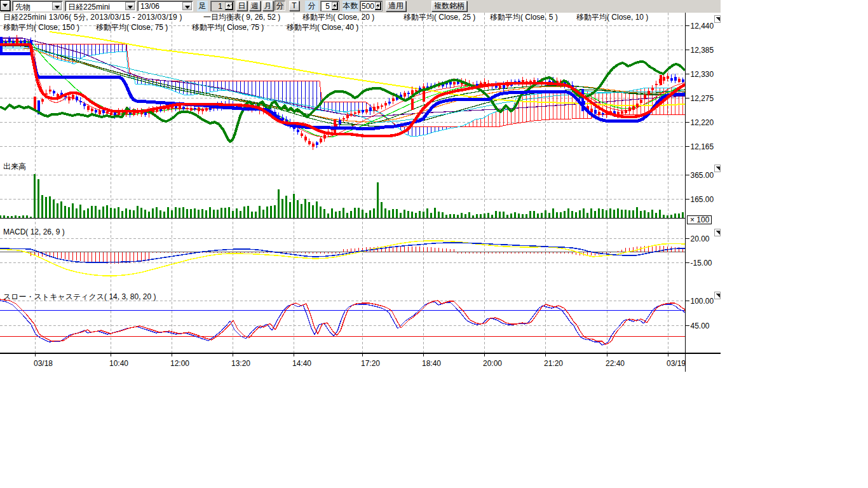 The width and height of the screenshot is (868, 488). What do you see at coordinates (703, 200) in the screenshot?
I see `svg-text: 165.00` at bounding box center [703, 200].